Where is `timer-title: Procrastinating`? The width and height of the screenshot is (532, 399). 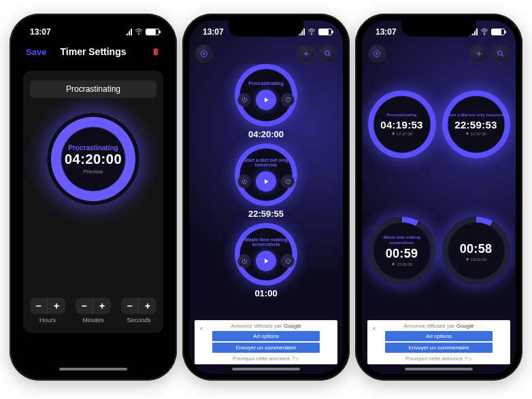 timer-title: Procrastinating is located at coordinates (265, 83).